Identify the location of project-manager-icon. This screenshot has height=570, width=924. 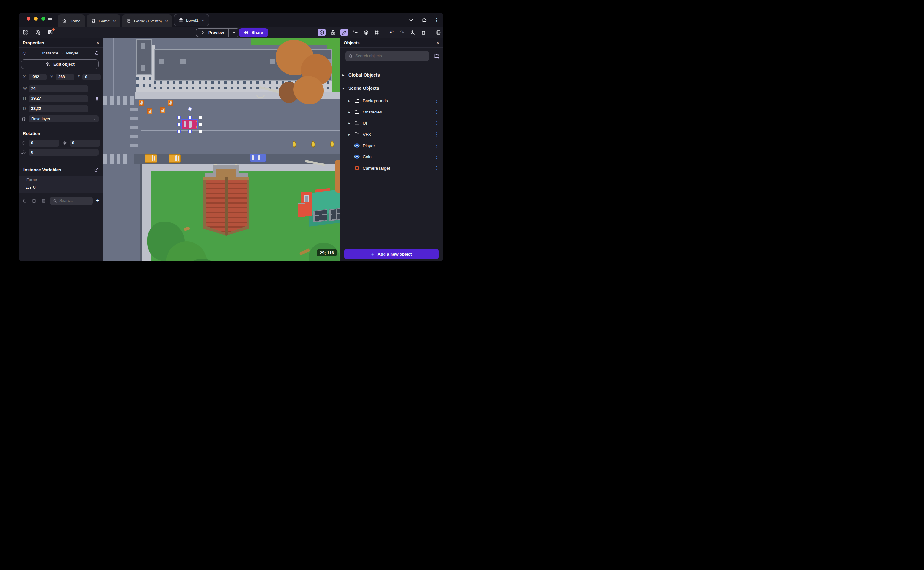
(26, 32).